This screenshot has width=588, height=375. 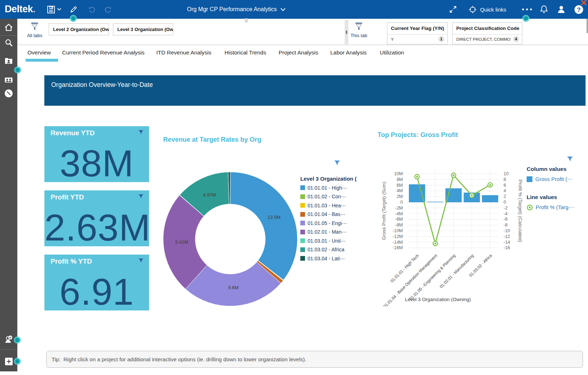 I want to click on y-tick-right: -16, so click(x=507, y=248).